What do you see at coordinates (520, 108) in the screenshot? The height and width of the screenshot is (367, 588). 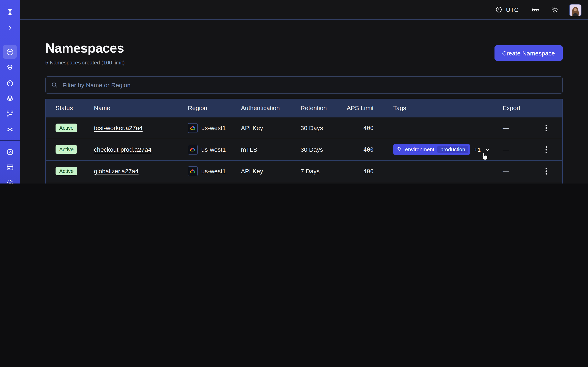 I see `col-header-export: Export` at bounding box center [520, 108].